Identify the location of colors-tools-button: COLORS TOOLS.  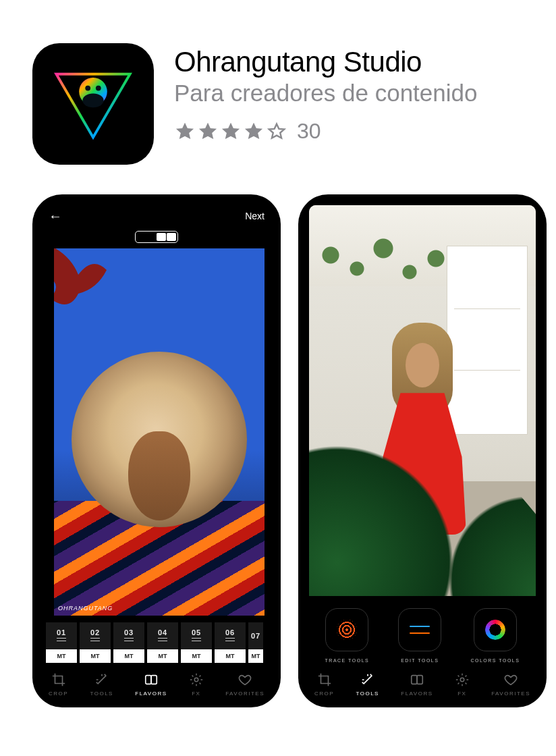
(495, 636).